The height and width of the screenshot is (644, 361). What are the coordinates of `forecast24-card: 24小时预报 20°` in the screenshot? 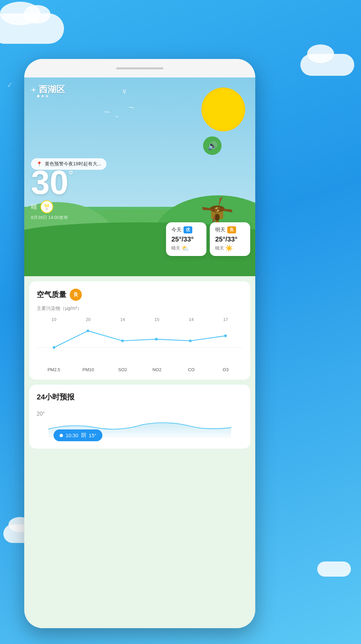 It's located at (140, 417).